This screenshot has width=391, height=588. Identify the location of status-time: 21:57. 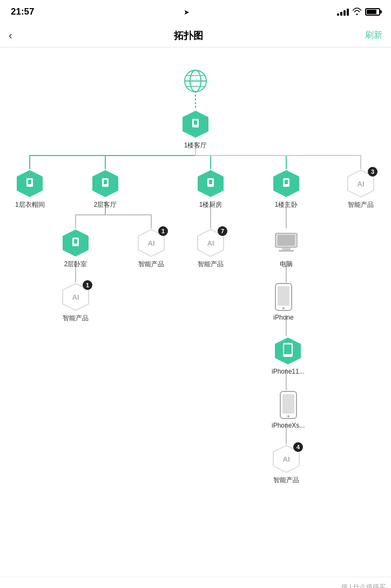
(23, 12).